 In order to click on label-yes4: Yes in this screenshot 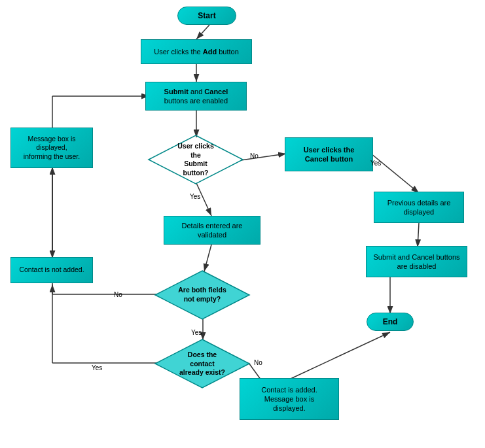, I will do `click(97, 368)`.